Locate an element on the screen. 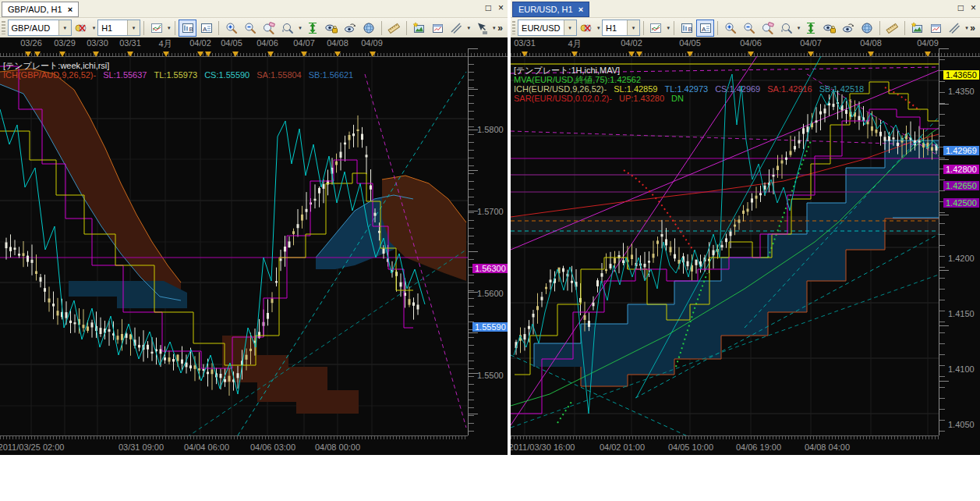  sar-dots-green is located at coordinates (565, 411).